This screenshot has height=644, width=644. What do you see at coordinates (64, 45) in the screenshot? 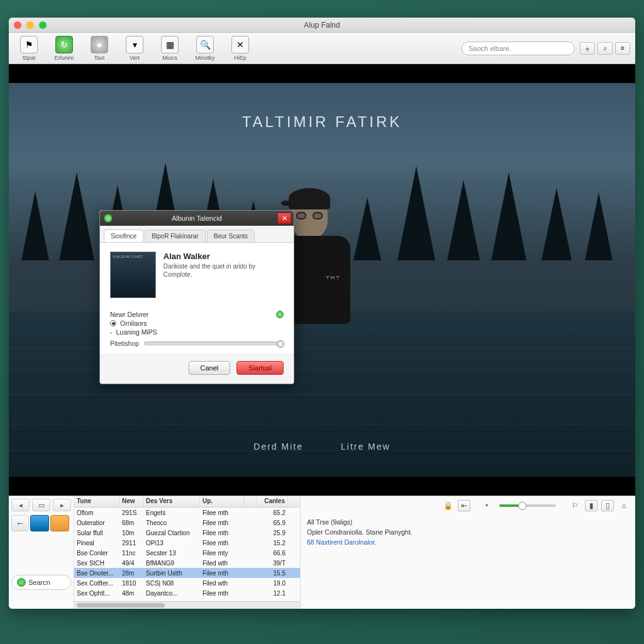
I see `refresh-icon: ↻` at bounding box center [64, 45].